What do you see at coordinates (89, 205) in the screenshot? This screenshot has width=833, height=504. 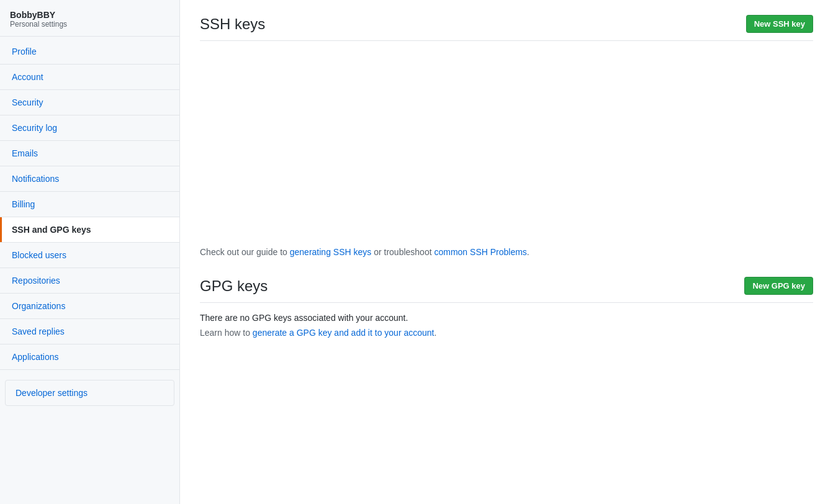 I see `sidebar-item-billing: Billing` at bounding box center [89, 205].